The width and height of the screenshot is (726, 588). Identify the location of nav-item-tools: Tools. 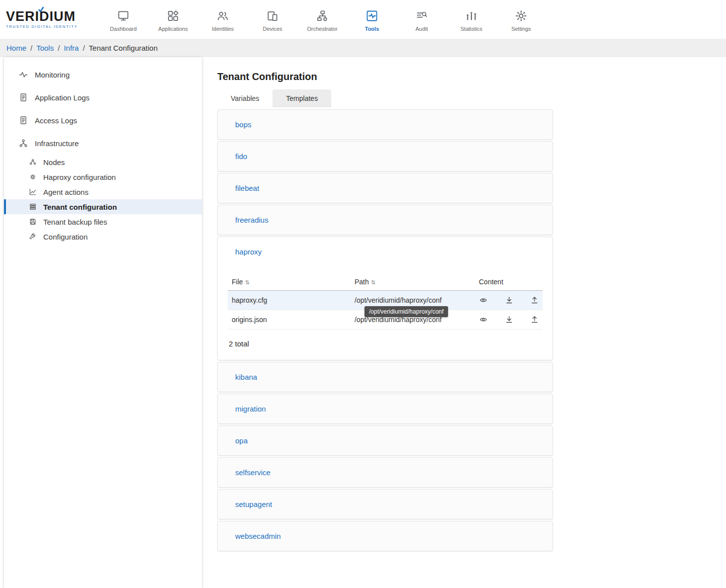
(372, 20).